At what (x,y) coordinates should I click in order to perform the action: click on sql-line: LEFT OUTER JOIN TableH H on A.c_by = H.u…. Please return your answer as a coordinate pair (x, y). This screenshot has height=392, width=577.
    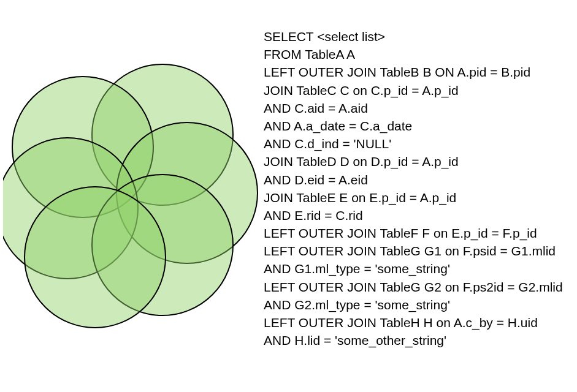
    Looking at the image, I should click on (413, 322).